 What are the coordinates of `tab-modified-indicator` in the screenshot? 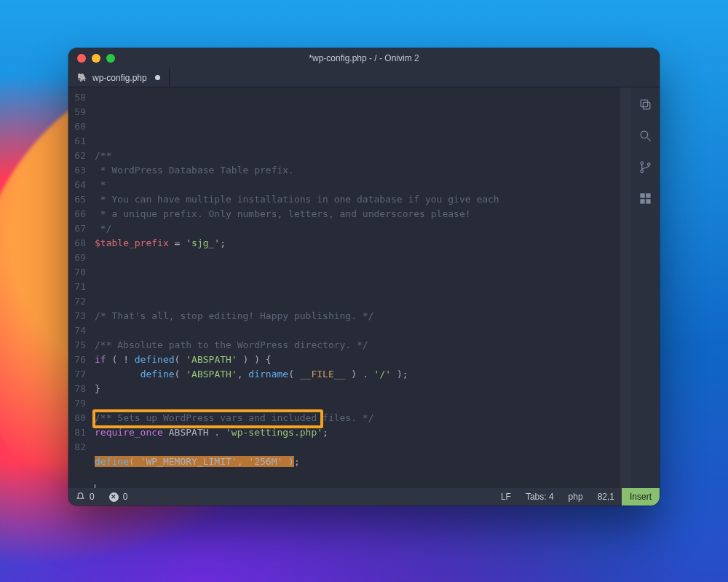 It's located at (157, 77).